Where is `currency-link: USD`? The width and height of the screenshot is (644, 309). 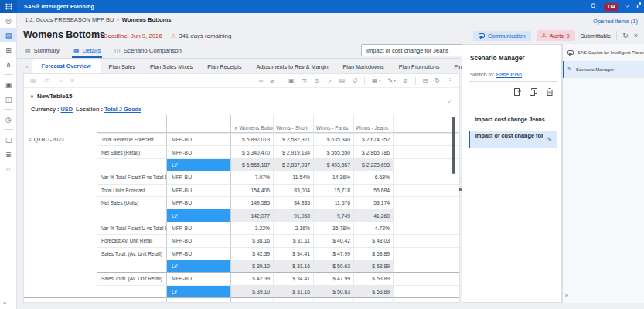
currency-link: USD is located at coordinates (66, 110).